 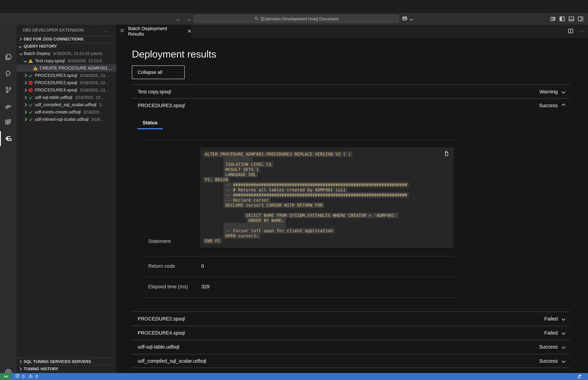 What do you see at coordinates (8, 74) in the screenshot?
I see `search-view-icon` at bounding box center [8, 74].